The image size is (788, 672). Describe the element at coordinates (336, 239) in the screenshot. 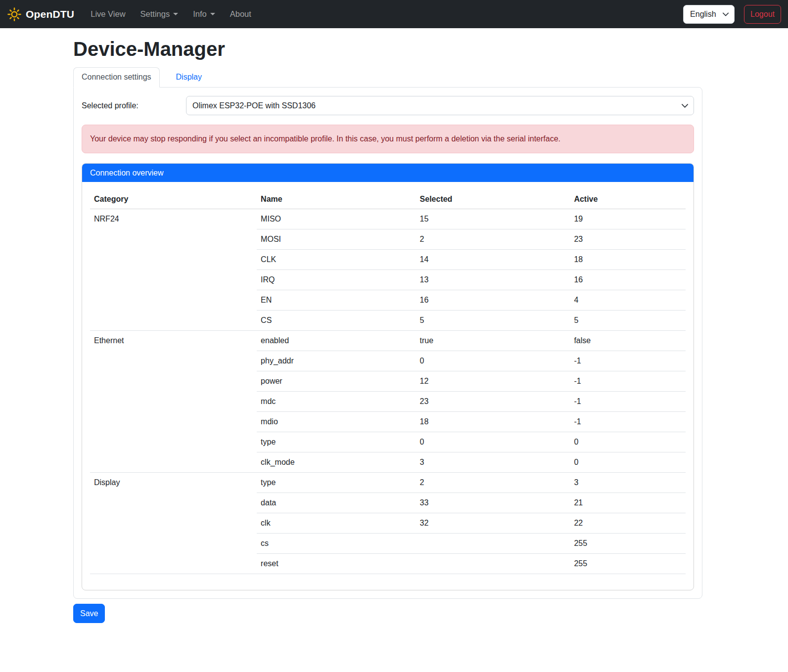

I see `name-cell: MOSI` at that location.